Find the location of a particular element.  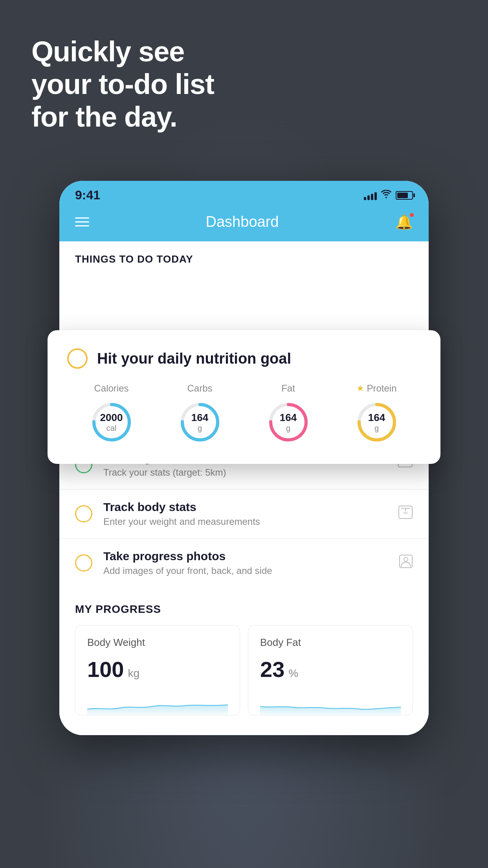

notification-bell: 🔔 is located at coordinates (404, 222).